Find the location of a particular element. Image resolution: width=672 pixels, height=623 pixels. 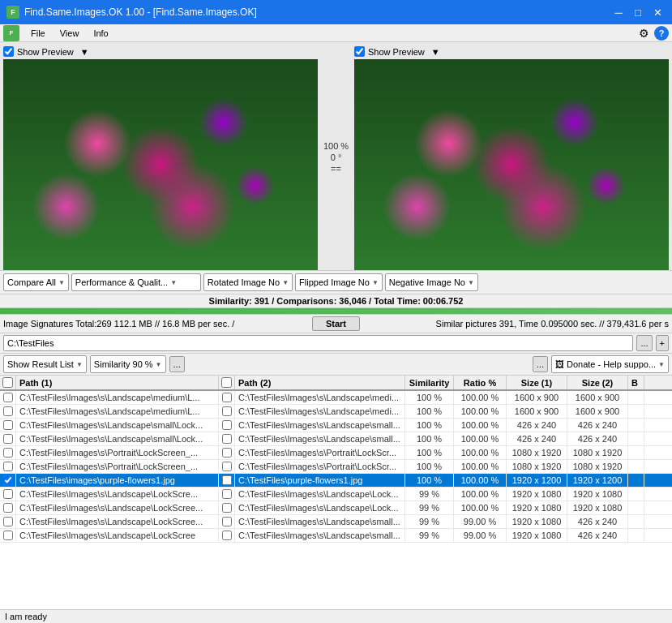

more-right-button: ... is located at coordinates (540, 364).